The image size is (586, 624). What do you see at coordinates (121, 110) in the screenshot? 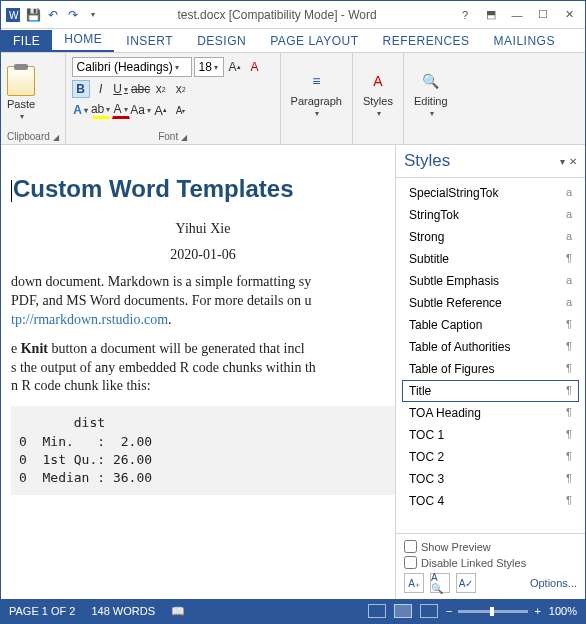
I see `font-color-button: A▾` at bounding box center [121, 110].